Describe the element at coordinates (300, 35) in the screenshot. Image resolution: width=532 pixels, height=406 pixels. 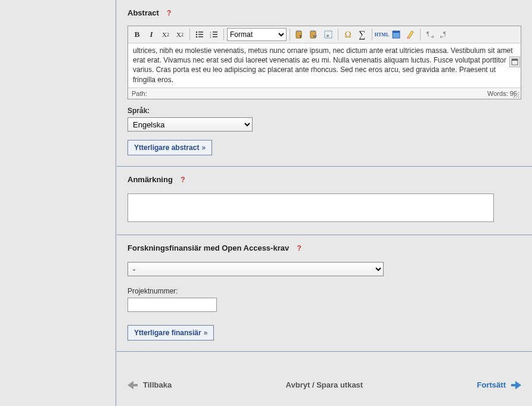
I see `paste-text-button: T` at that location.